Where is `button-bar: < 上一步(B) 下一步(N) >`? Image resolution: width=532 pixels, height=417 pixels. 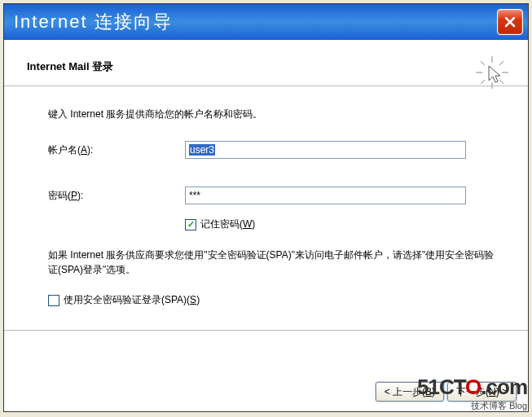
button-bar: < 上一步(B) 下一步(N) > is located at coordinates (446, 392).